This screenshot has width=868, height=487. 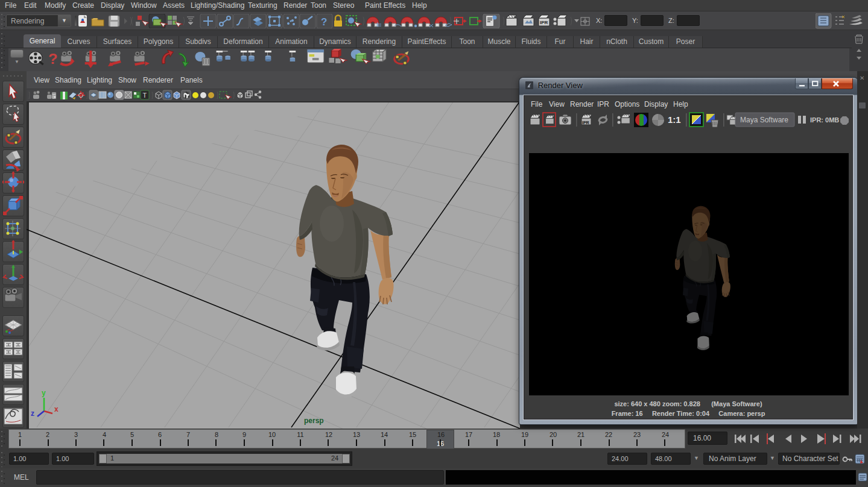 What do you see at coordinates (314, 421) in the screenshot?
I see `svg-text: persp` at bounding box center [314, 421].